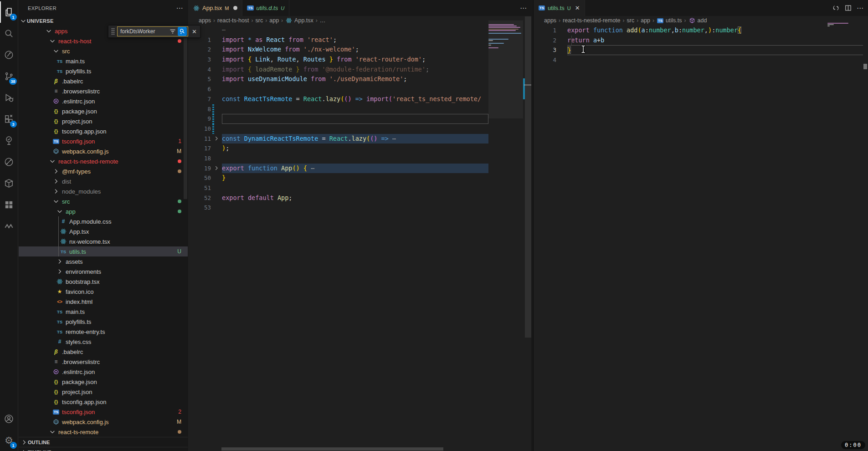  I want to click on code-line-4: 4import { loadRemote } from '@module-fed…, so click(338, 70).